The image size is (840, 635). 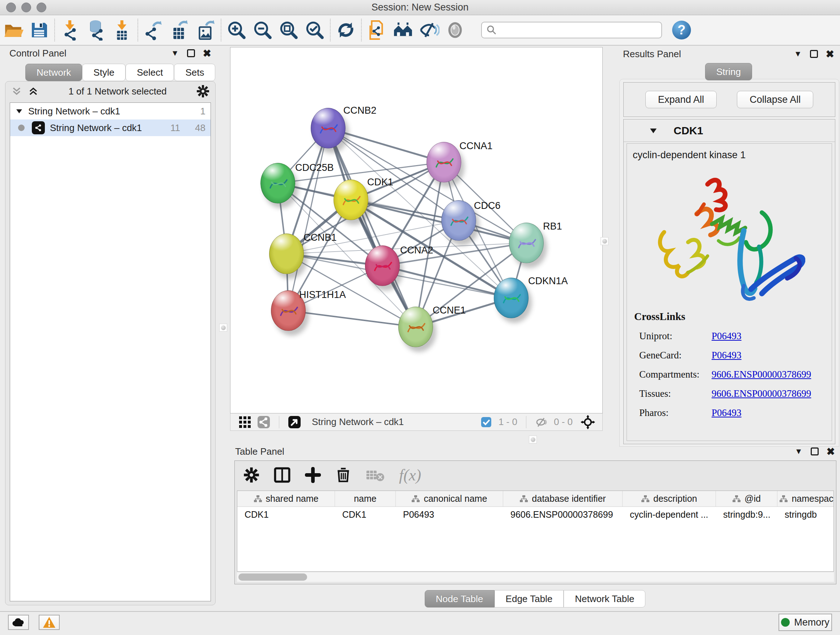 I want to click on show-graphics-details-button, so click(x=455, y=30).